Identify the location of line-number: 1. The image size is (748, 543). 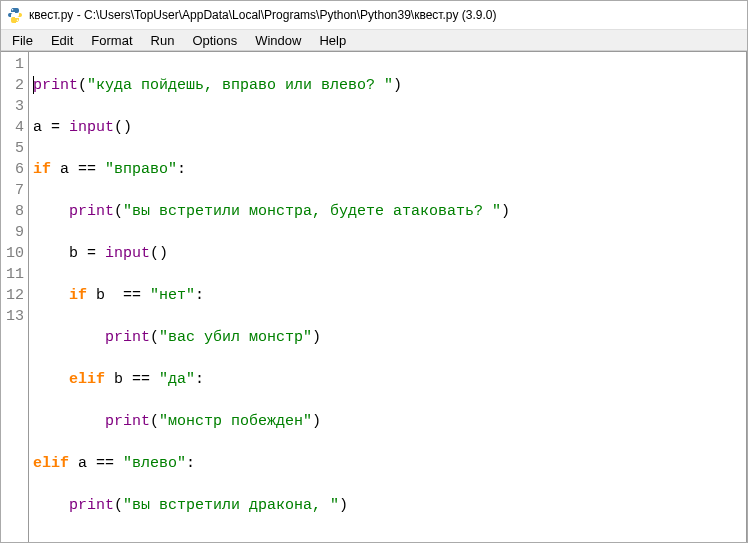
(14, 64).